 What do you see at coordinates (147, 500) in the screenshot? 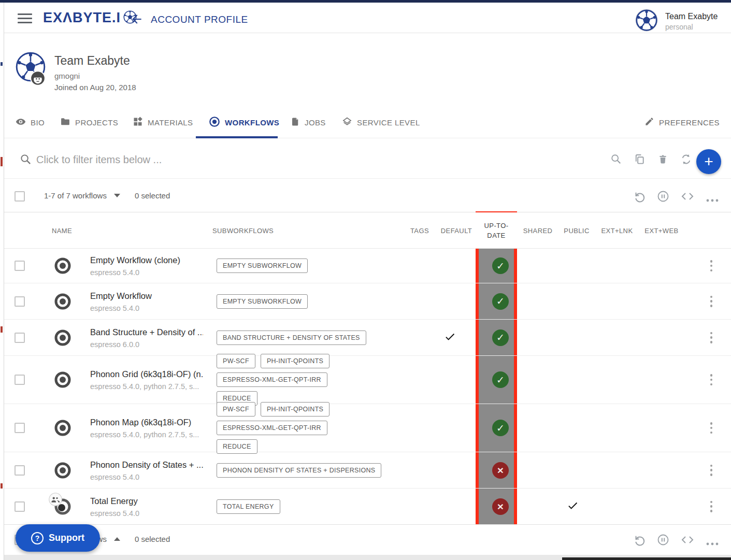
I see `workflow-name: Total Energy` at bounding box center [147, 500].